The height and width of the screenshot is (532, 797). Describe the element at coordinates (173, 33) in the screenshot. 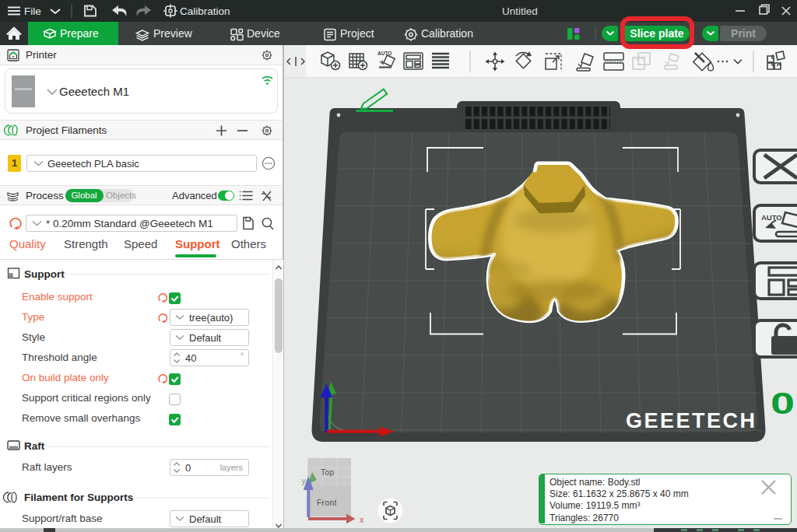

I see `svg-text: Preview` at that location.